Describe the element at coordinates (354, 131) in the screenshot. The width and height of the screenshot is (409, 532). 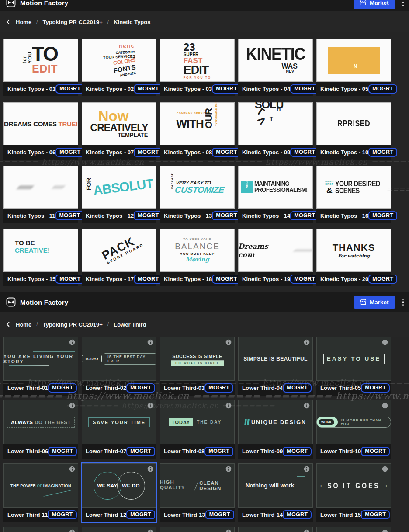
I see `template-card: RPRISED Kinetic Typos - 10MOGRT` at that location.